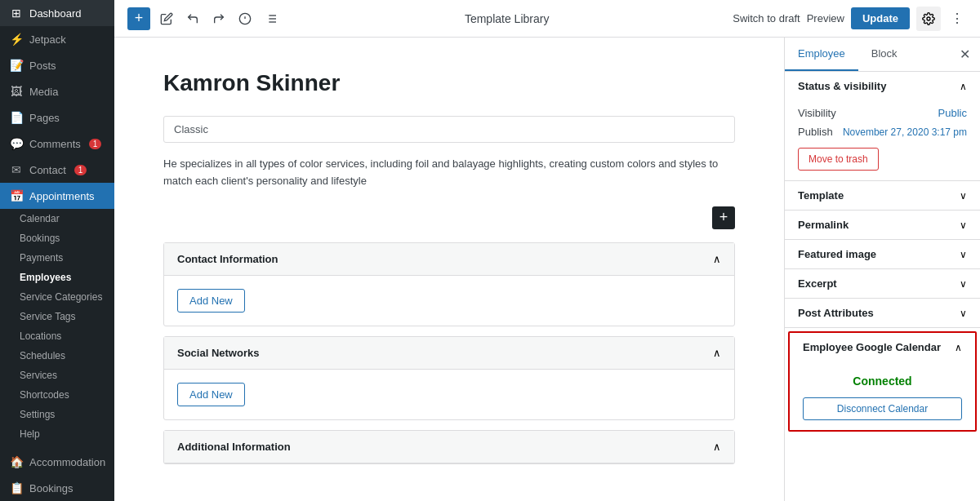 The height and width of the screenshot is (501, 980). Describe the element at coordinates (219, 19) in the screenshot. I see `redo-button` at that location.